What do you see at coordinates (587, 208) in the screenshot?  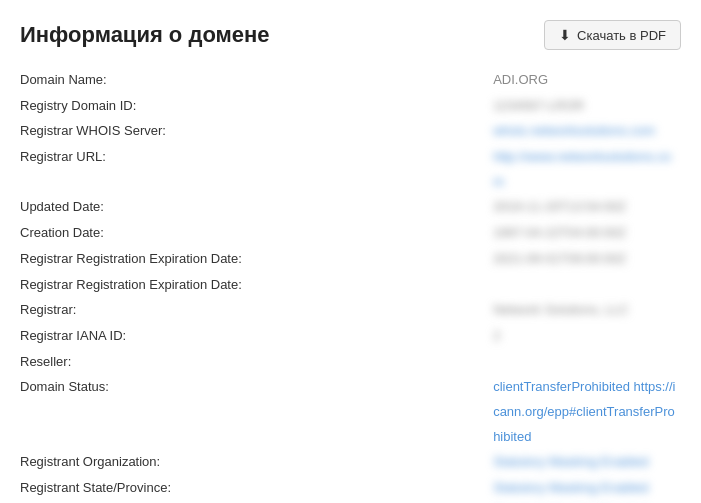 I see `field-value: 2019-11-20T13:54:00Z` at bounding box center [587, 208].